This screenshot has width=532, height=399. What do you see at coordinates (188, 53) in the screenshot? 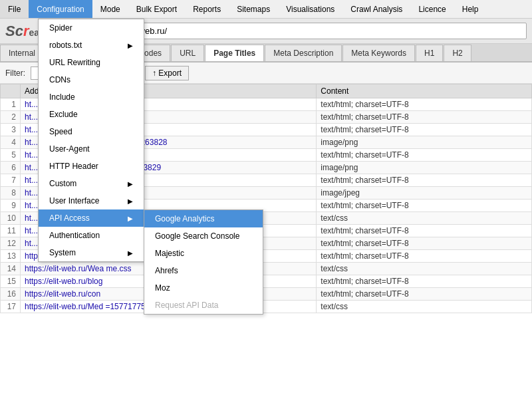
I see `tab-url: URL` at bounding box center [188, 53].